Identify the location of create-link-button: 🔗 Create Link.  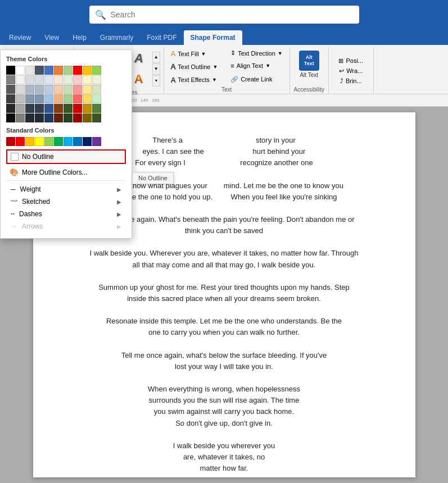
(256, 80).